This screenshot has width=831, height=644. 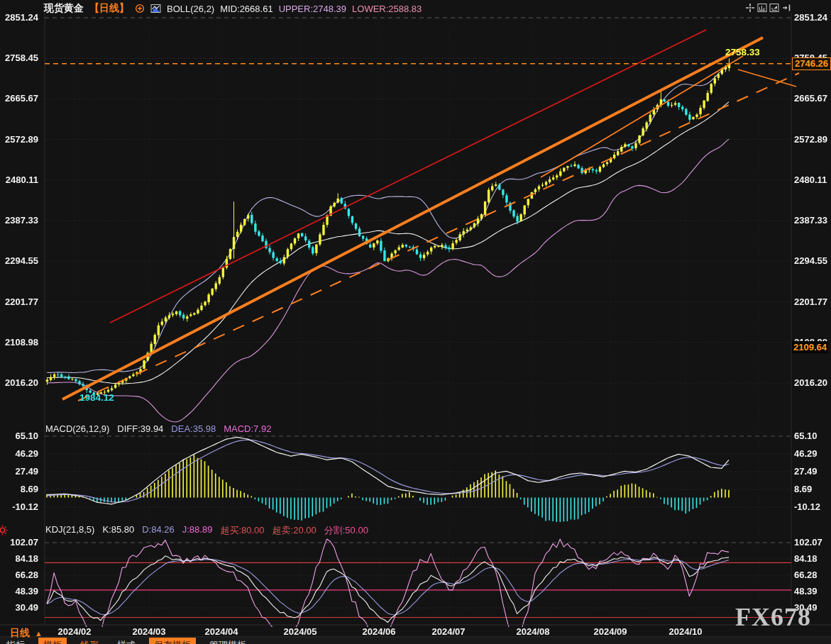 What do you see at coordinates (70, 531) in the screenshot?
I see `kdj-label: KDJ(21,8,5)` at bounding box center [70, 531].